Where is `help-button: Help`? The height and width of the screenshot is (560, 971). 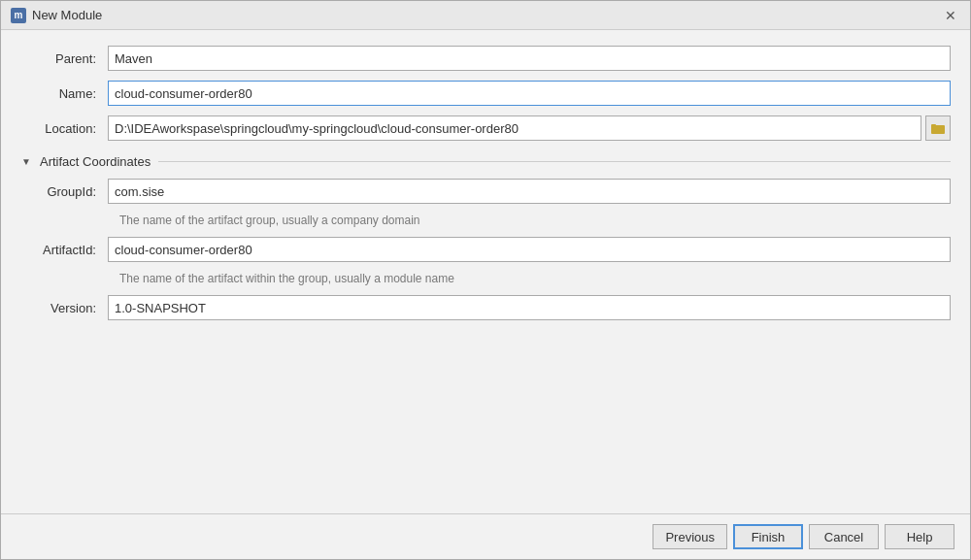 help-button: Help is located at coordinates (920, 537).